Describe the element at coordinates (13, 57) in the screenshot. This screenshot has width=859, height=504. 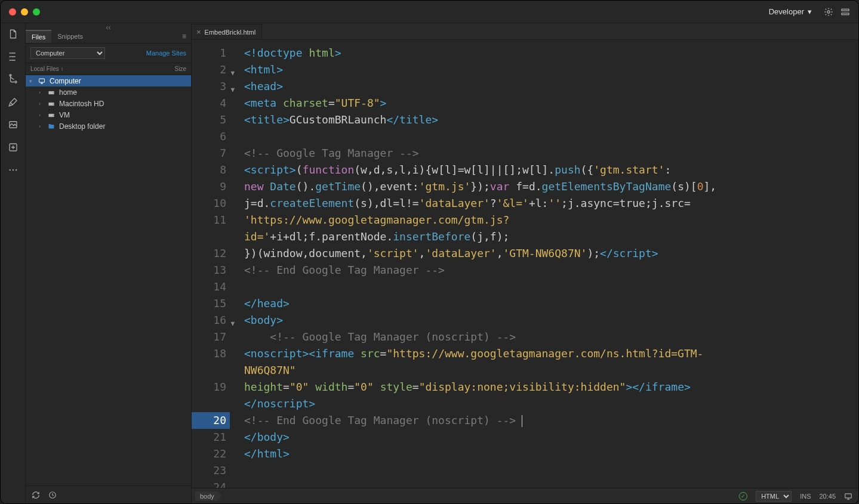
I see `file-manager-icon` at that location.